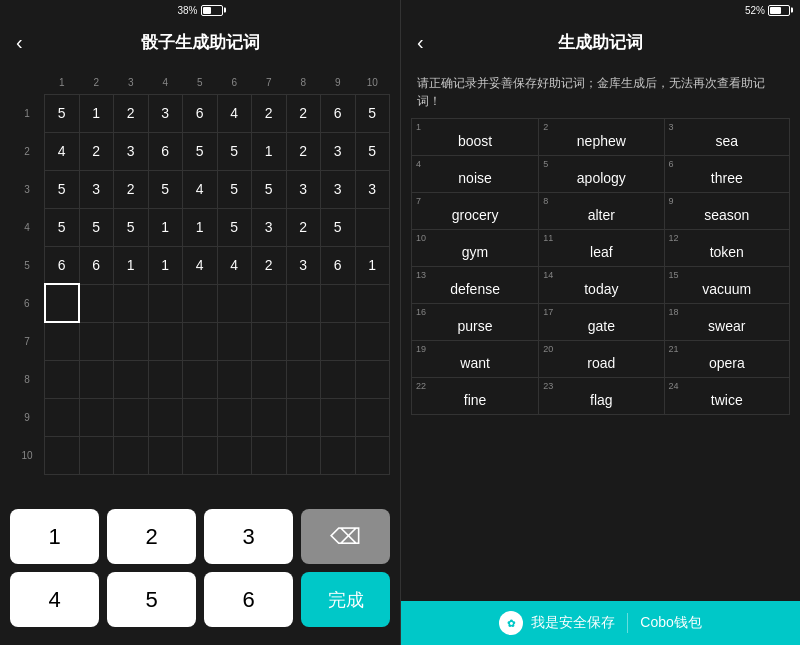  Describe the element at coordinates (200, 227) in the screenshot. I see `dice-cell-4-5: 1` at that location.